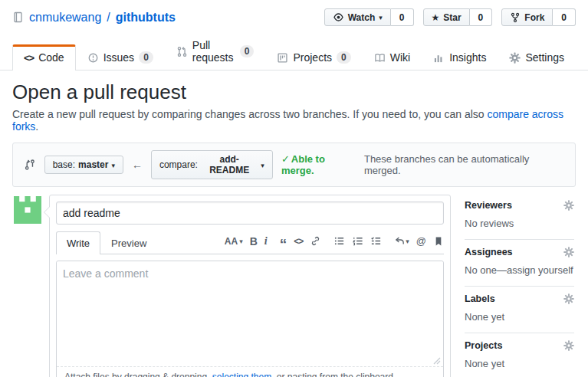 The image size is (588, 377). I want to click on tab-projects: Projects 0, so click(314, 57).